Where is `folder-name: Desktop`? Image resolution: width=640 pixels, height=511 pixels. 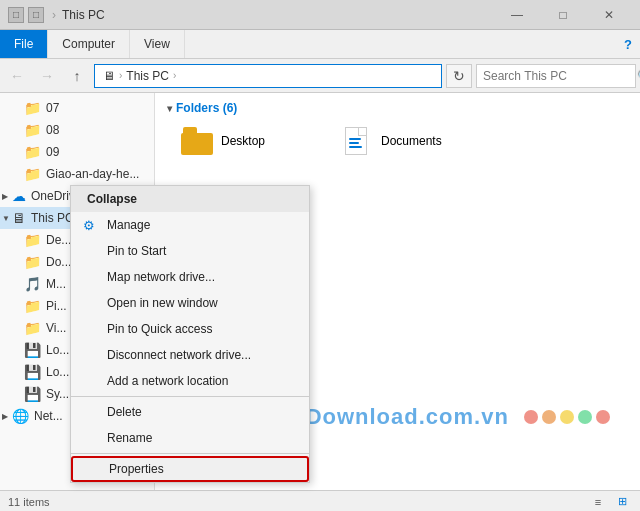 folder-name: Desktop is located at coordinates (243, 141).